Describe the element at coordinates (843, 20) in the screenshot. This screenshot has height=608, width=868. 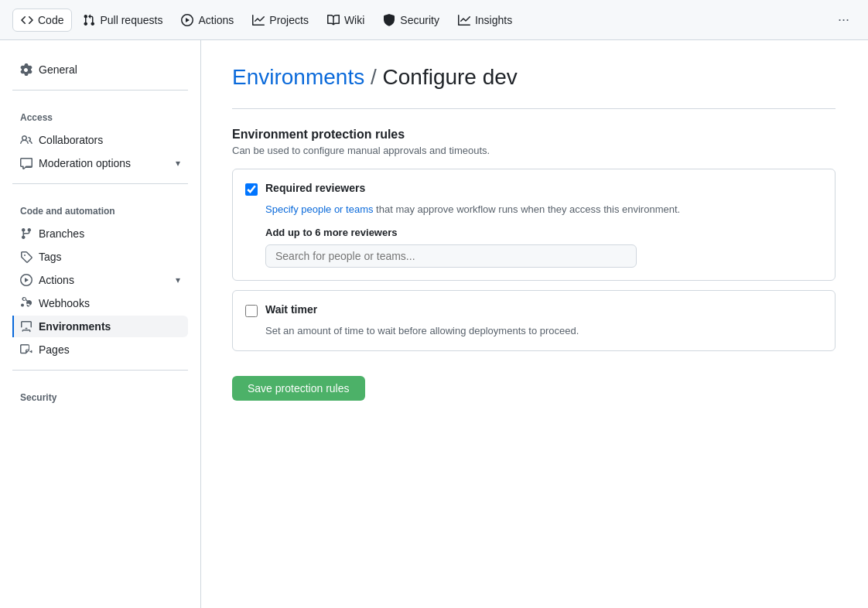
I see `more-options-button: ···` at that location.